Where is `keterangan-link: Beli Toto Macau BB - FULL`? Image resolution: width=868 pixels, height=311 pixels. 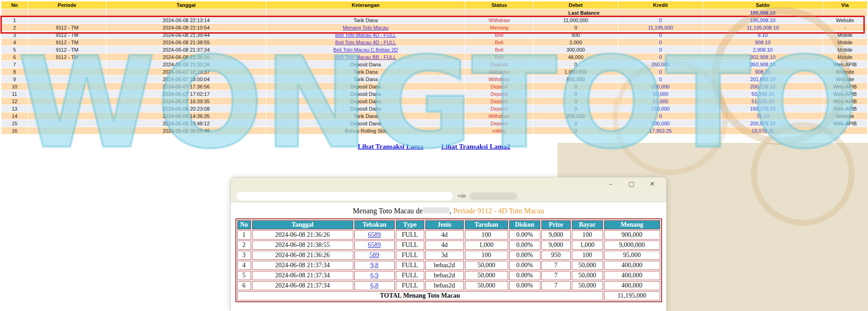 keterangan-link: Beli Toto Macau BB - FULL is located at coordinates (365, 57).